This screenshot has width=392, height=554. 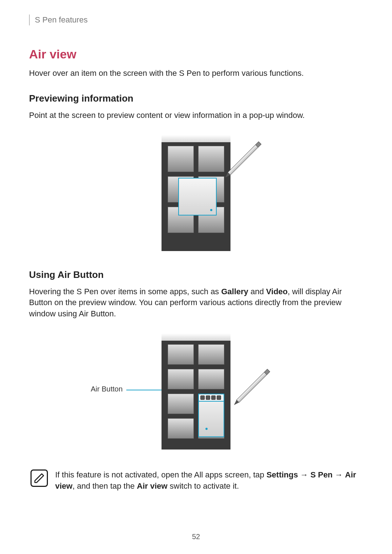 I want to click on previewing-body: Point at the screen to preview content o…, so click(x=196, y=115).